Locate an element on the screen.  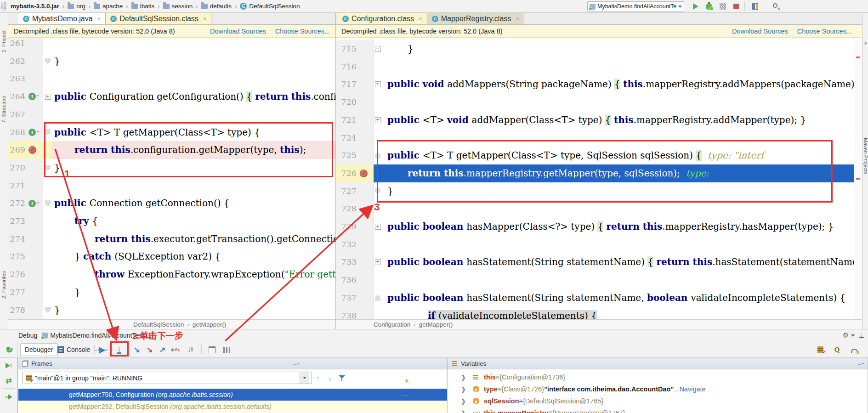
tab-mybatisdemo-java: C MybatisDemo.java × is located at coordinates (62, 18).